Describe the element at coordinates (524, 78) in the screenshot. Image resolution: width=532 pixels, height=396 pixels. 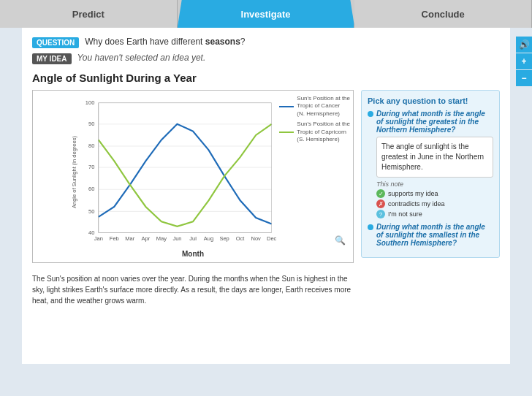
I see `zoom-out-button: −` at that location.